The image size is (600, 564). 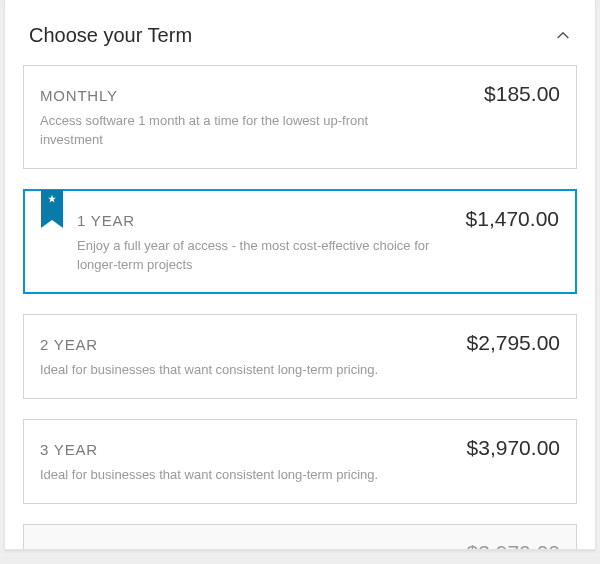 What do you see at coordinates (300, 32) in the screenshot?
I see `panel-header: Choose your Term` at bounding box center [300, 32].